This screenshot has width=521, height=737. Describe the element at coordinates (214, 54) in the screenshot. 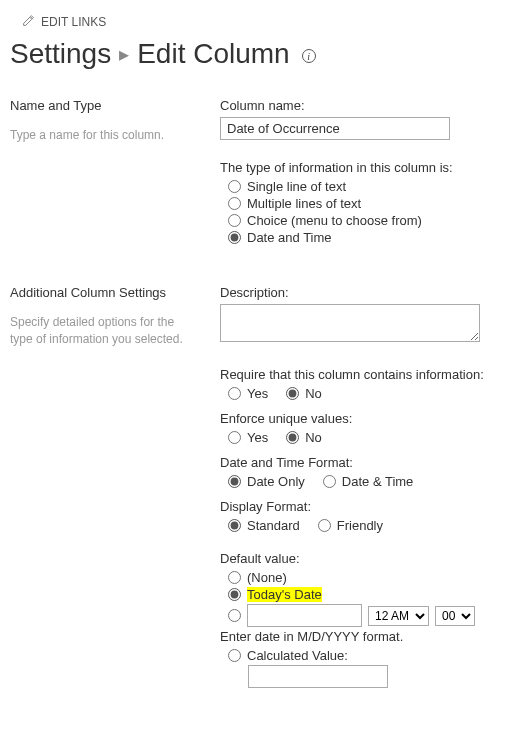

I see `page-title: Edit Column` at that location.